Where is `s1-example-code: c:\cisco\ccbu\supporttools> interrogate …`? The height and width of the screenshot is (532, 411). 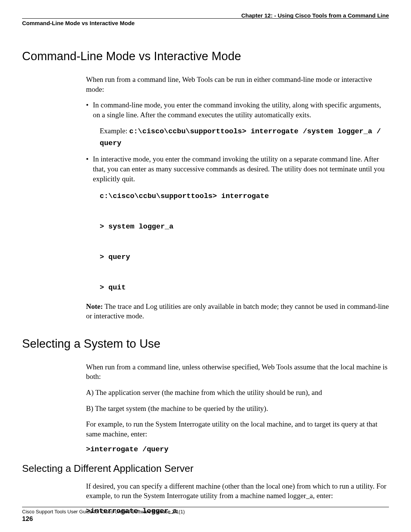
s1-example-code: c:\cisco\ccbu\supporttools> interrogate … is located at coordinates (241, 137).